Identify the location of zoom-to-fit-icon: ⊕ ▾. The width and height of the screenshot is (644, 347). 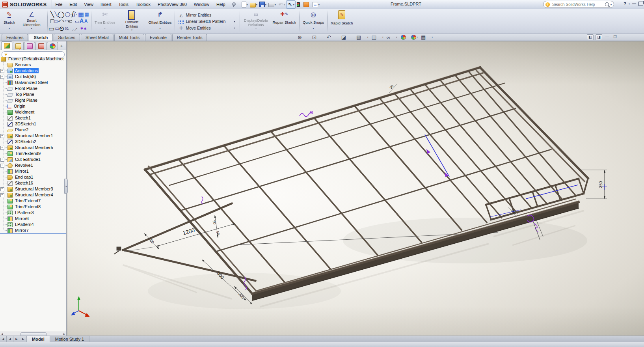
(303, 37).